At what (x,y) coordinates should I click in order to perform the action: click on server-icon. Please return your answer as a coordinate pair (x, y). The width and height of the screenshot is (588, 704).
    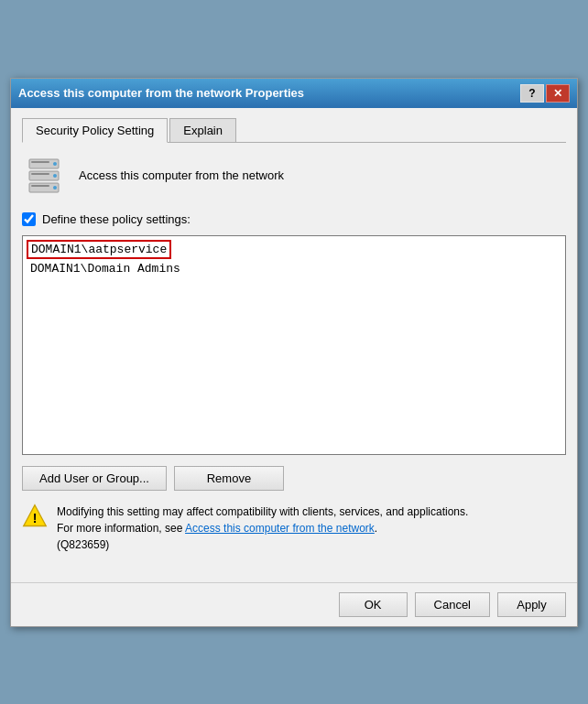
    Looking at the image, I should click on (44, 176).